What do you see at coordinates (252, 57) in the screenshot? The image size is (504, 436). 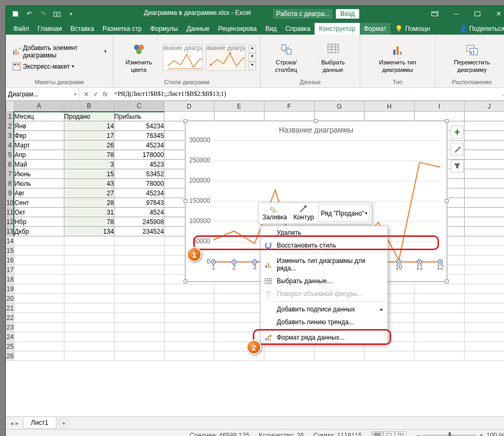 I see `style-scroll-down-icon: ▾` at bounding box center [252, 57].